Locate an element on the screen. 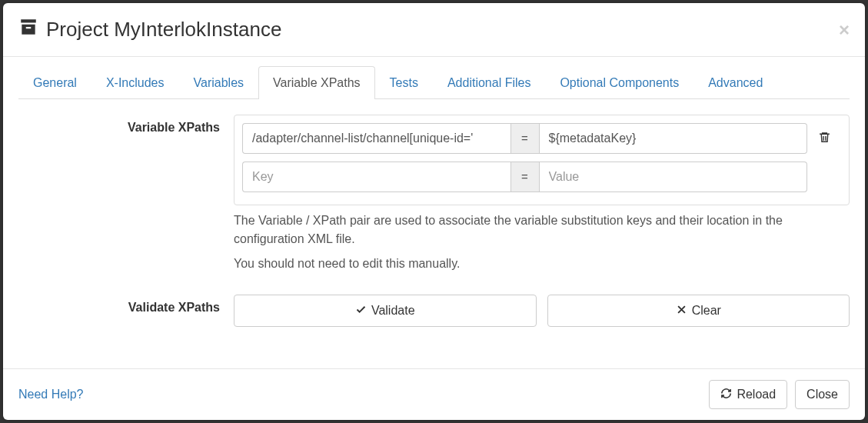  close-button-label: Close is located at coordinates (823, 395).